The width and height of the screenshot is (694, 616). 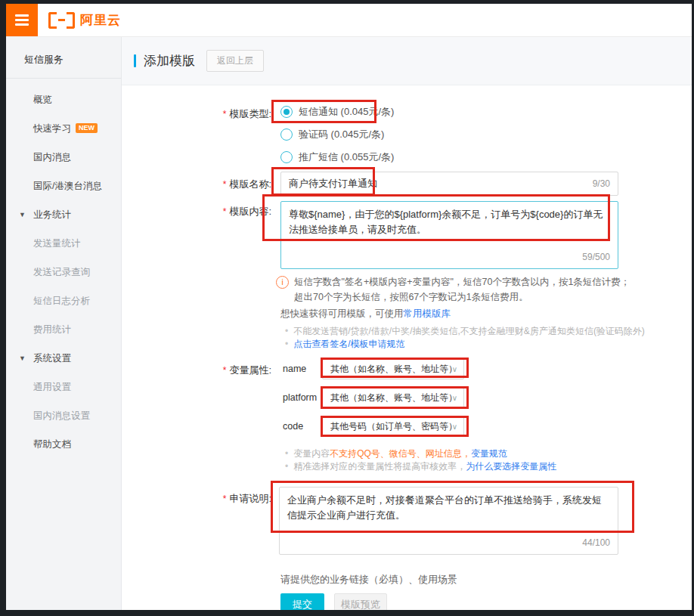 I want to click on template-content-label: *模版内容:, so click(x=197, y=212).